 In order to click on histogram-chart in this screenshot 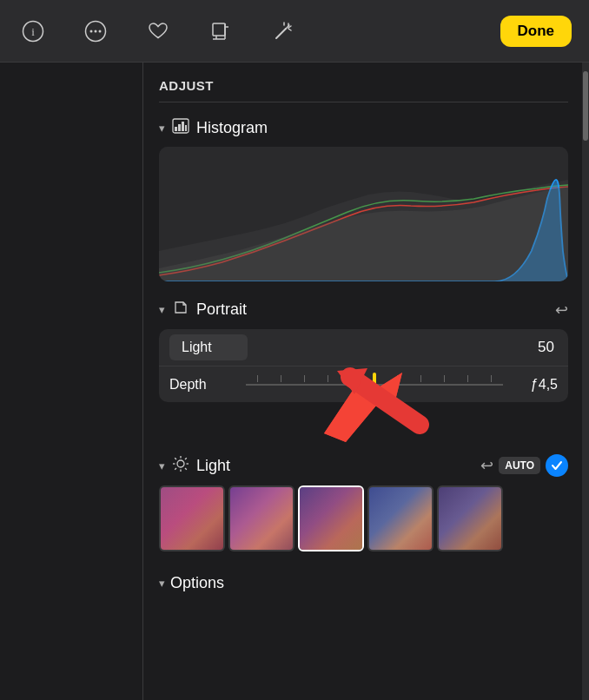, I will do `click(363, 214)`.